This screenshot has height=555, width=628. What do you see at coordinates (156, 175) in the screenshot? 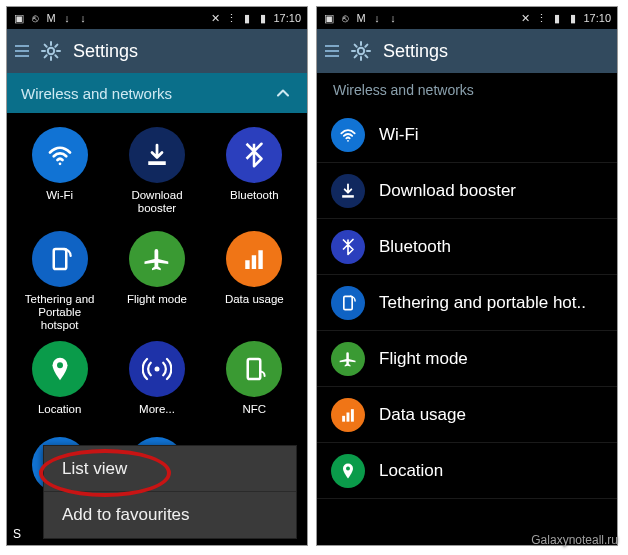
I see `grid-item-download: Downloadbooster` at bounding box center [156, 175].